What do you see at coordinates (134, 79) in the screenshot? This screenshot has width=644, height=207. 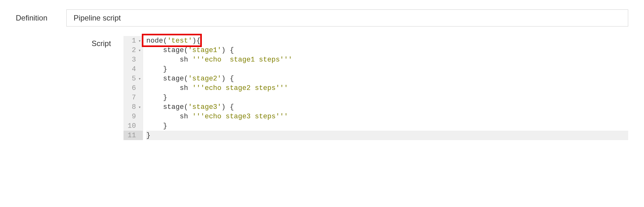 I see `line-number: 5` at bounding box center [134, 79].